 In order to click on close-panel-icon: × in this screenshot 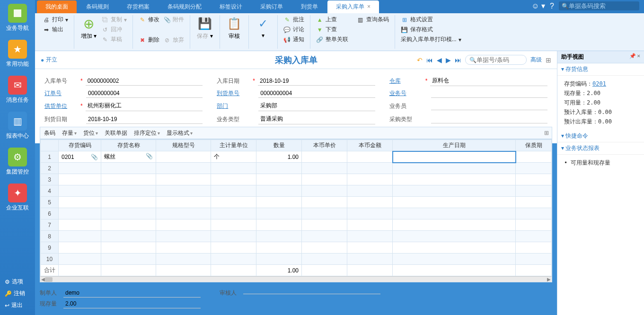, I will do `click(639, 56)`.